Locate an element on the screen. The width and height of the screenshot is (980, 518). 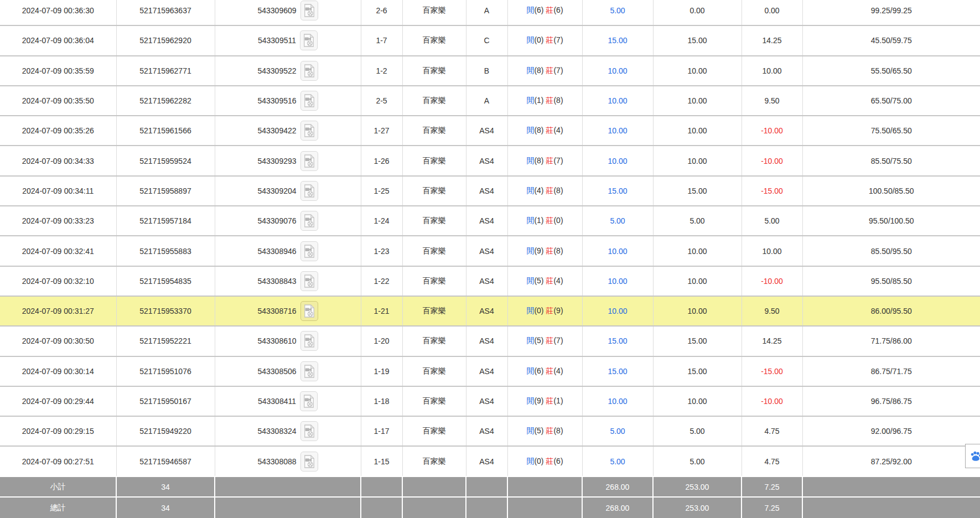
paw-widget-button is located at coordinates (973, 456).